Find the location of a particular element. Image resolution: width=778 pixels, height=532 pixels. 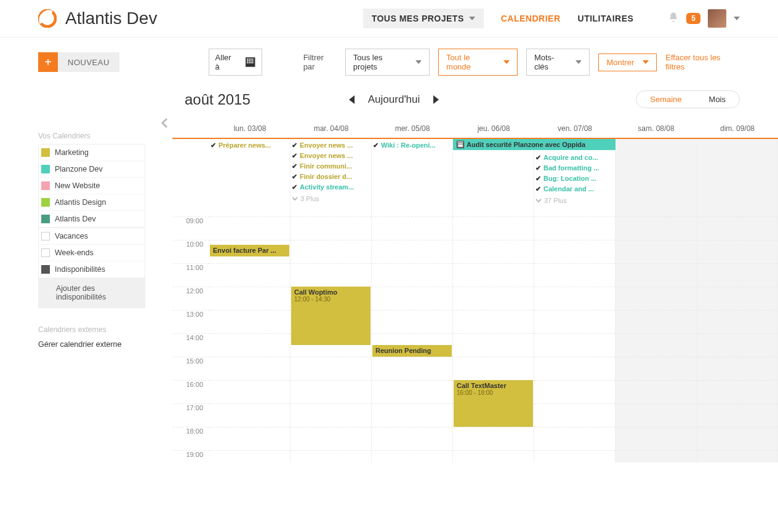

next-week-icon is located at coordinates (436, 100).